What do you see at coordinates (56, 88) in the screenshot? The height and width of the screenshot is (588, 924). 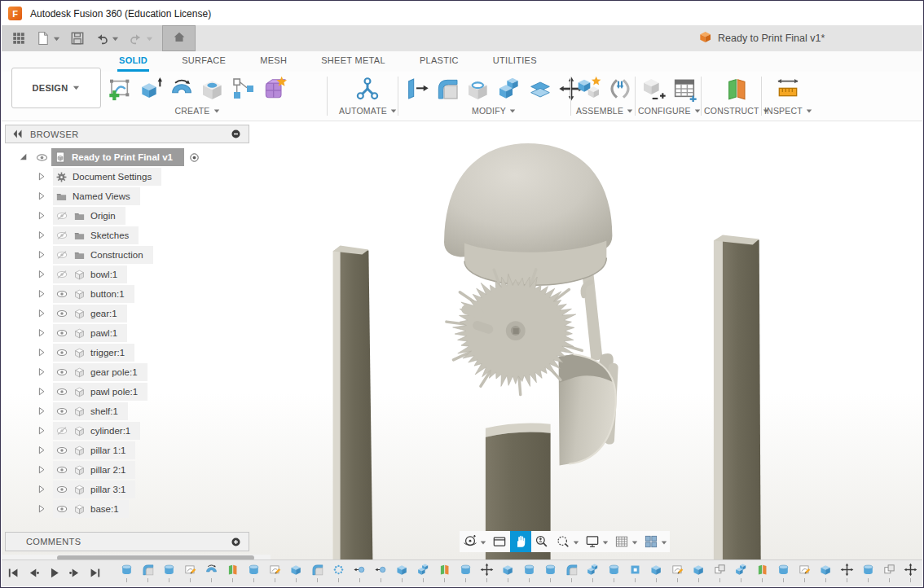 I see `design-workspace-button: DESIGN` at bounding box center [56, 88].